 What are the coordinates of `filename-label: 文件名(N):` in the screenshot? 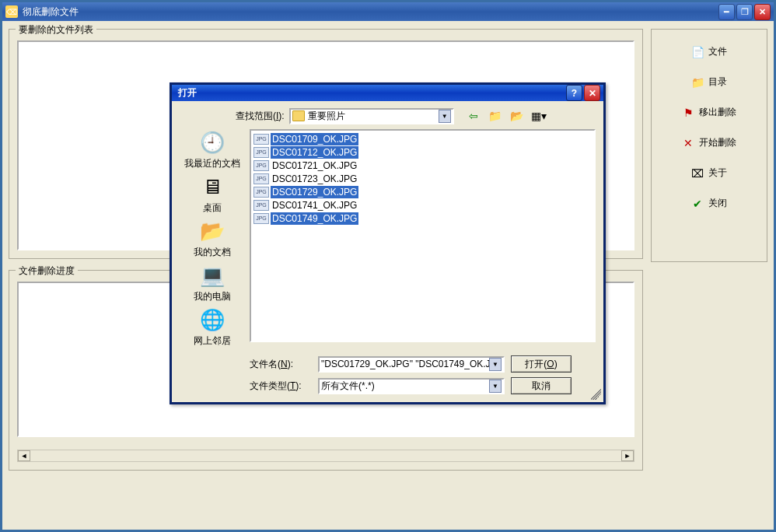 It's located at (281, 364).